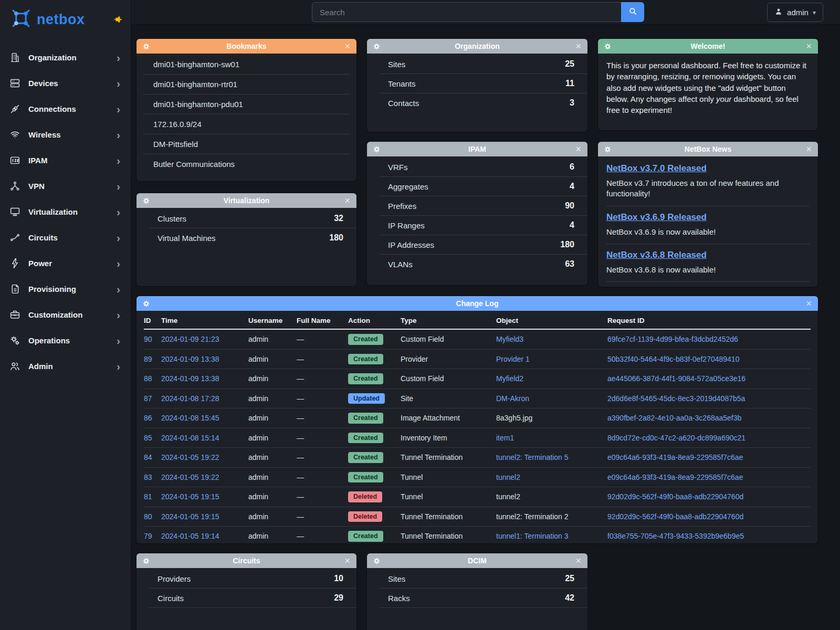 This screenshot has height=630, width=840. I want to click on news-link: NetBox v3.6.8 Released, so click(656, 255).